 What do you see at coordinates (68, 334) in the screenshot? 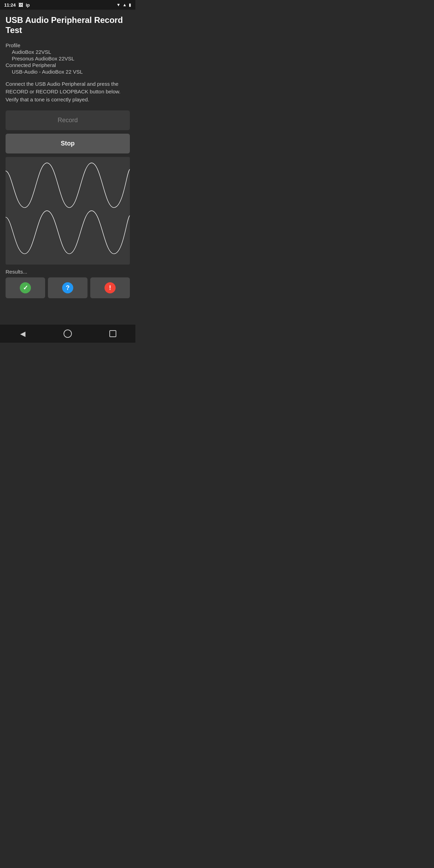
I see `nav-bar: ◀` at bounding box center [68, 334].